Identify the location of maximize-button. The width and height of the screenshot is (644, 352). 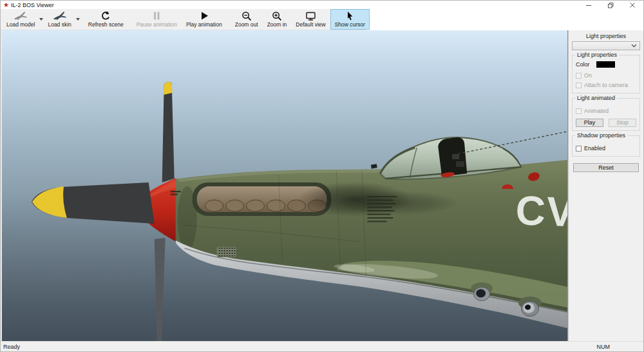
(611, 5).